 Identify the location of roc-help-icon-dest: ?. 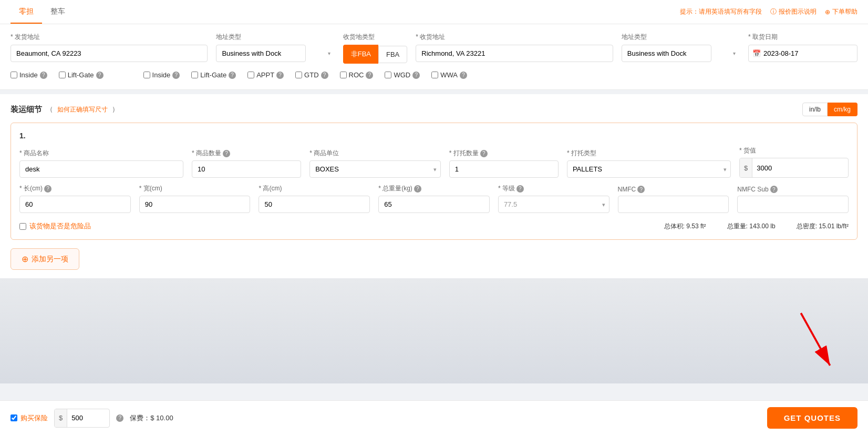
(369, 75).